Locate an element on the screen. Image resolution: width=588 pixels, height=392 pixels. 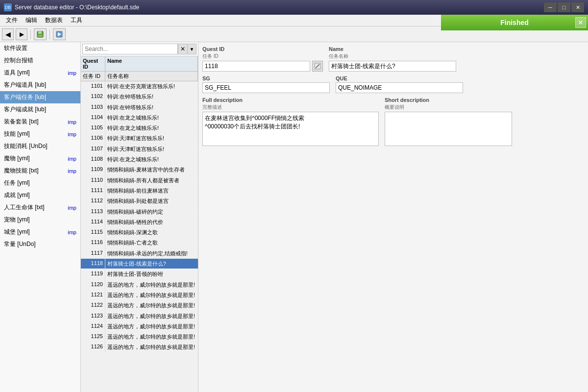
sg-input is located at coordinates (266, 88).